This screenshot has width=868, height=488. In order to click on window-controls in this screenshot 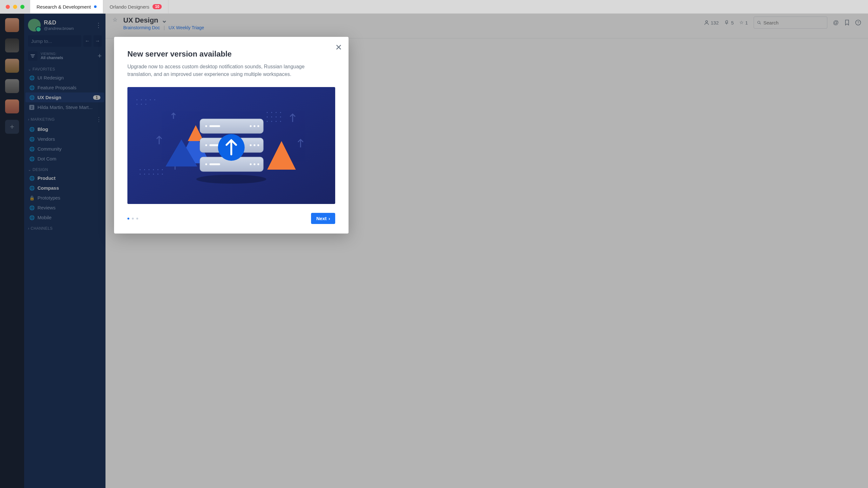, I will do `click(15, 7)`.